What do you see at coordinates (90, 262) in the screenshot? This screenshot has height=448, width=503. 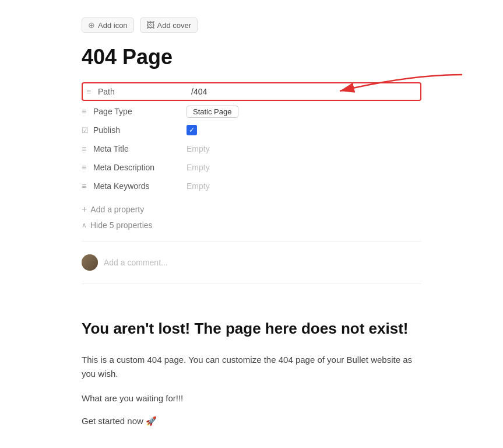 I see `avatar` at bounding box center [90, 262].